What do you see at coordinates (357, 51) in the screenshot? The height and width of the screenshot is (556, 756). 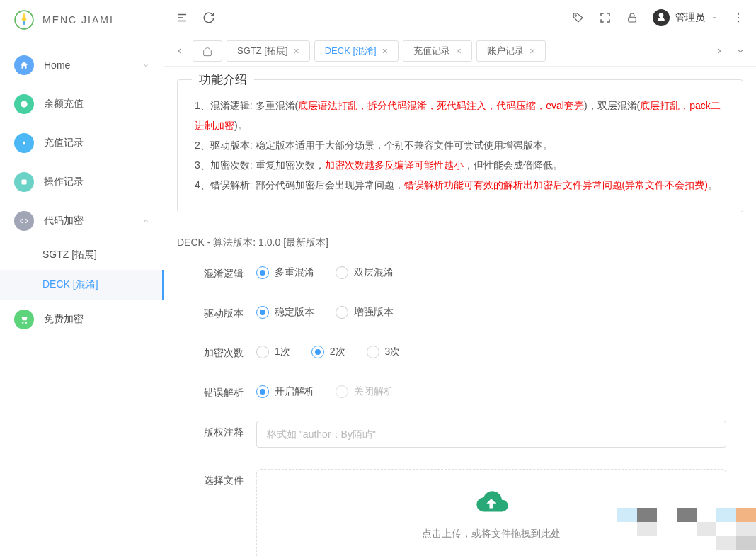 I see `tab-deck: DECK [混淆] ×` at bounding box center [357, 51].